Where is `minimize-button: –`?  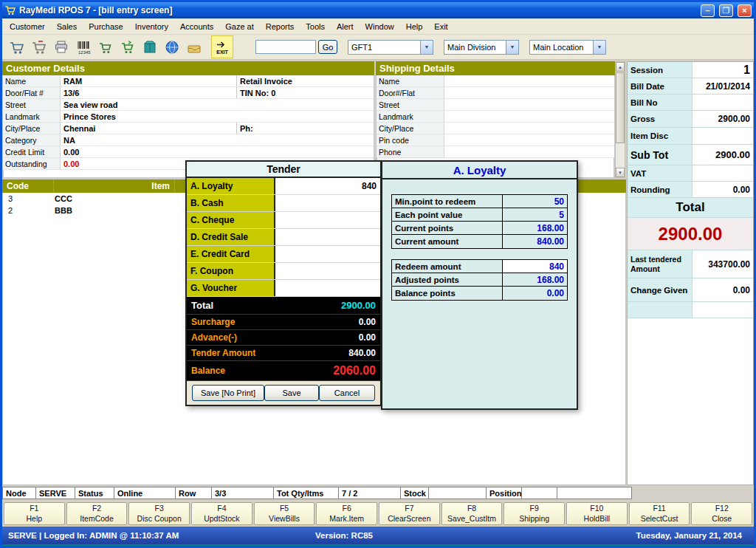
minimize-button: – is located at coordinates (707, 10).